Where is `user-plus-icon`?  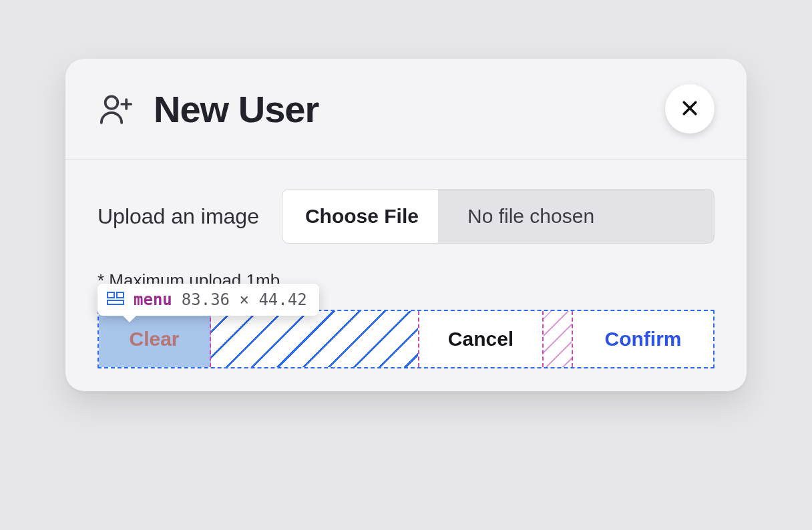
user-plus-icon is located at coordinates (116, 109).